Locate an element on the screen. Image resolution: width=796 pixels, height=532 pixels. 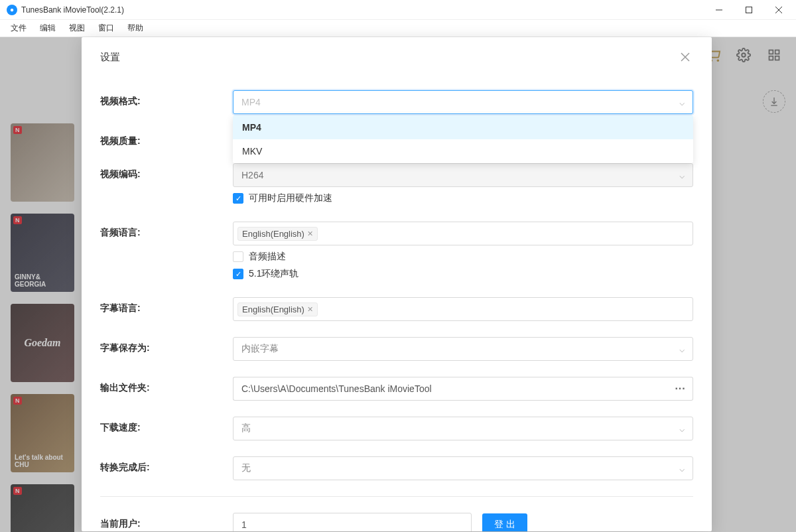
row-download-speed: 下载速度: 高 ⌵ is located at coordinates (397, 429).